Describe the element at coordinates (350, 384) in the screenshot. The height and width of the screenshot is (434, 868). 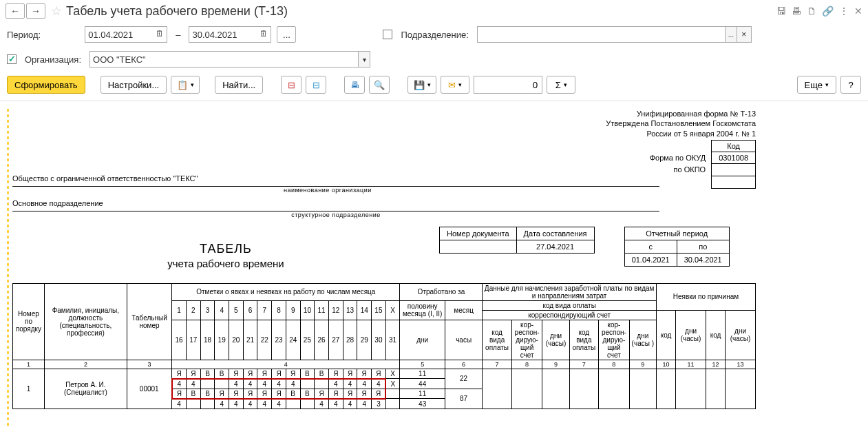
I see `r1l2-12: 4` at that location.